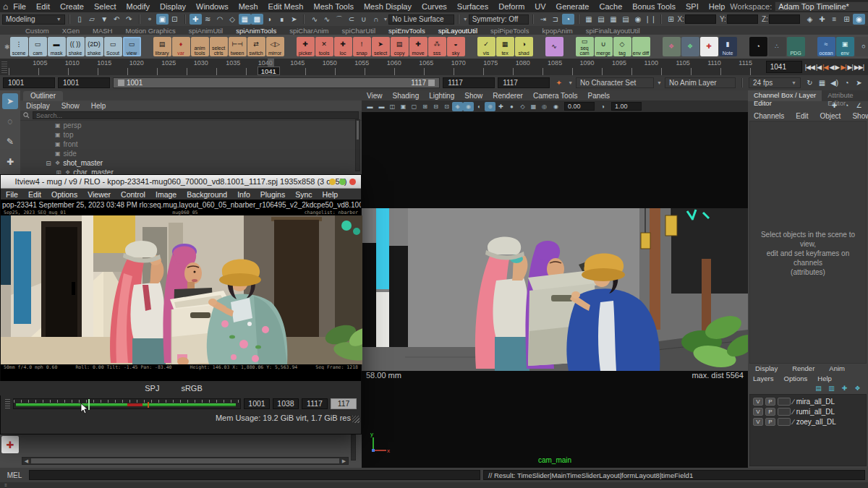 The width and height of the screenshot is (868, 488). What do you see at coordinates (152, 388) in the screenshot?
I see `spj-button: SPJ` at bounding box center [152, 388].